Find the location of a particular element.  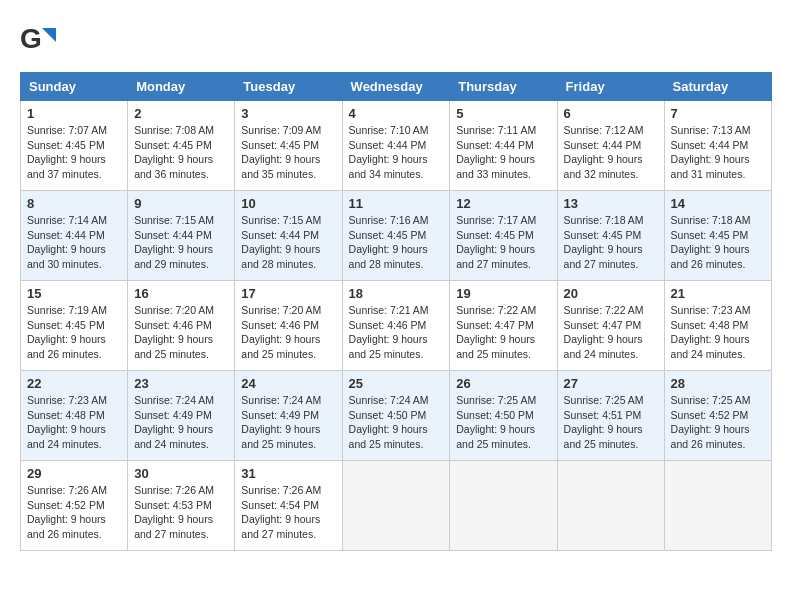

day-number: 8 is located at coordinates (74, 204).